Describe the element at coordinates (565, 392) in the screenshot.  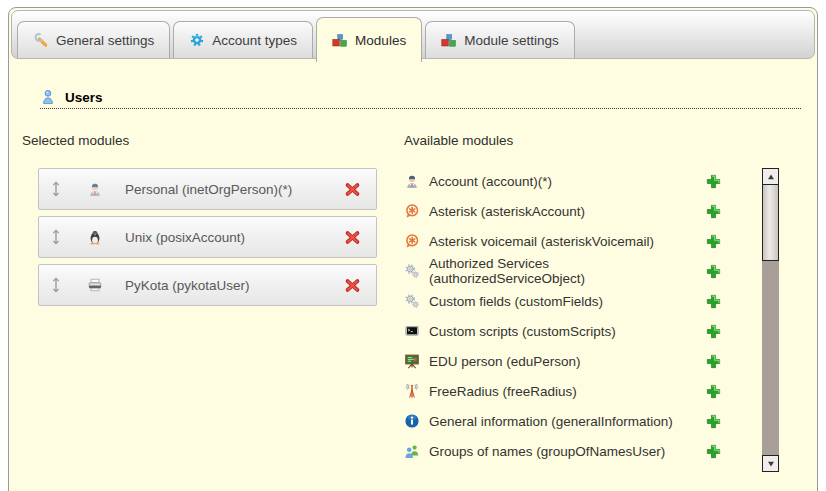
I see `available-module-label: FreeRadius (freeRadius)` at that location.